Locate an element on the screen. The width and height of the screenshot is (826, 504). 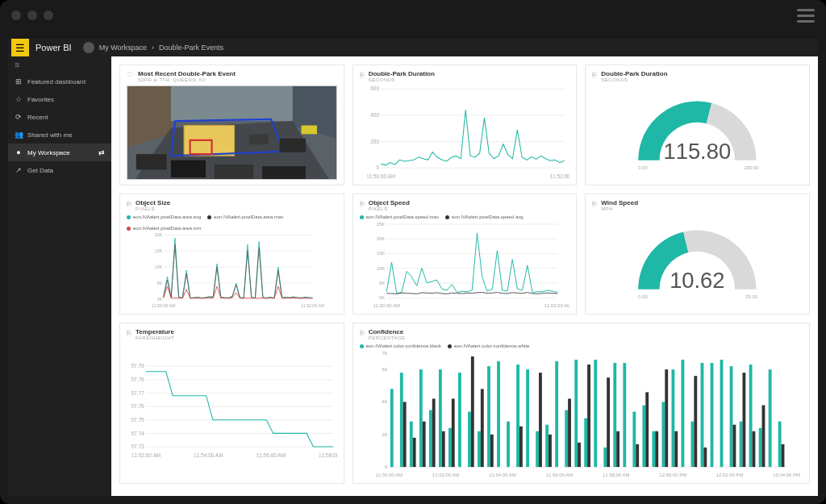
svg-text: 0 is located at coordinates (386, 467).